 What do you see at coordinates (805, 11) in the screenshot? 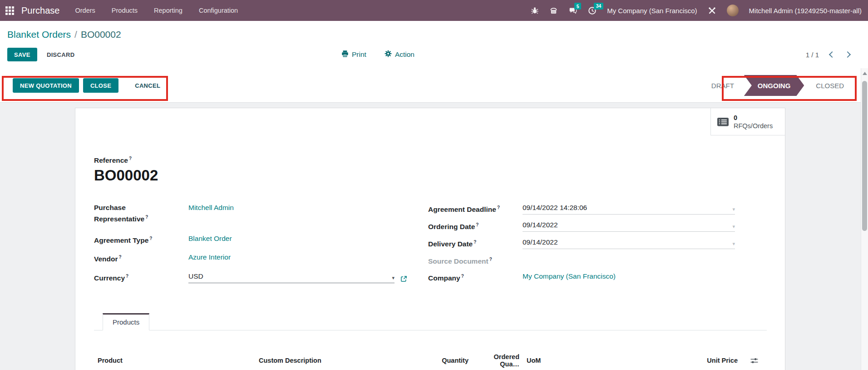
I see `user-menu: Mitchell Admin (19249250-master-all)` at bounding box center [805, 11].